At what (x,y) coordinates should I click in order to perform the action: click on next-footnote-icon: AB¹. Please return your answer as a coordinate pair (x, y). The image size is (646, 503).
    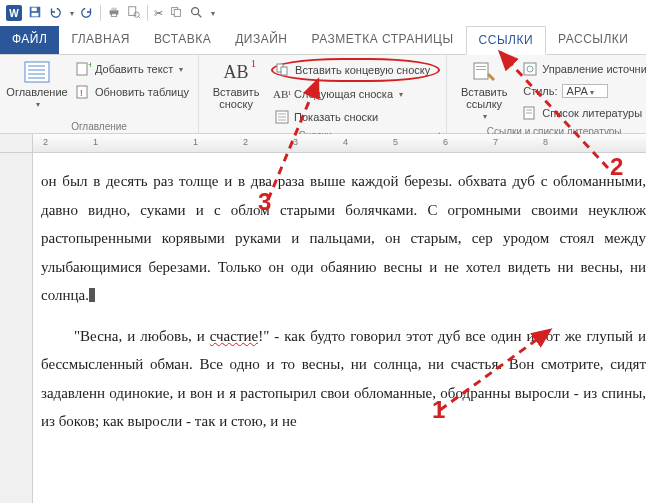
    Looking at the image, I should click on (282, 94).